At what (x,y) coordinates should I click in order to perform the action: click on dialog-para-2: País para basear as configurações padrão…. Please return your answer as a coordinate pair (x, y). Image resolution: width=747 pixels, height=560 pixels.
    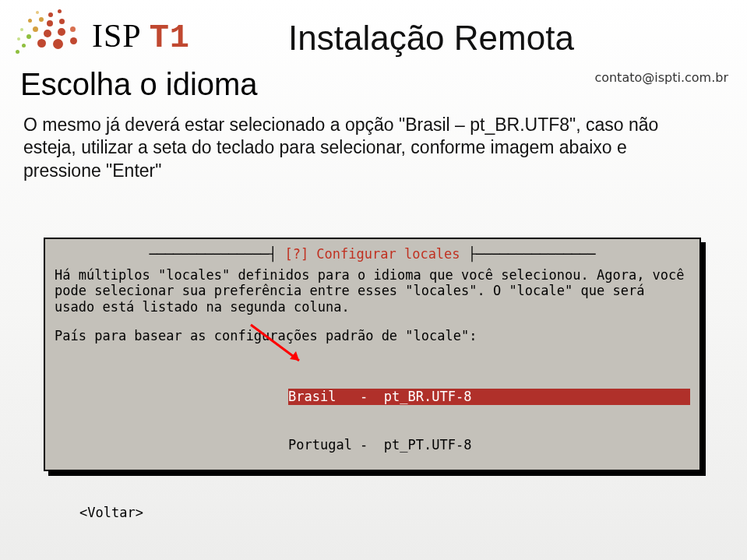
    Looking at the image, I should click on (372, 336).